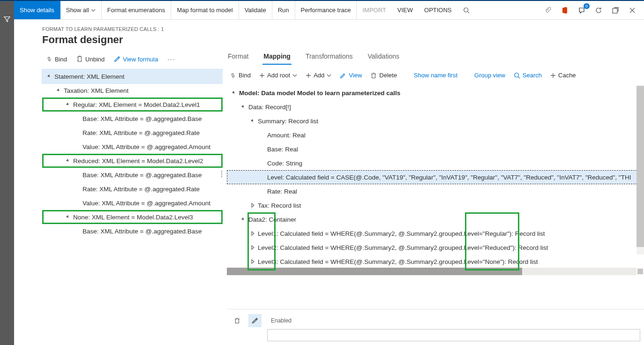 This screenshot has height=345, width=644. Describe the element at coordinates (632, 10) in the screenshot. I see `close-icon` at that location.